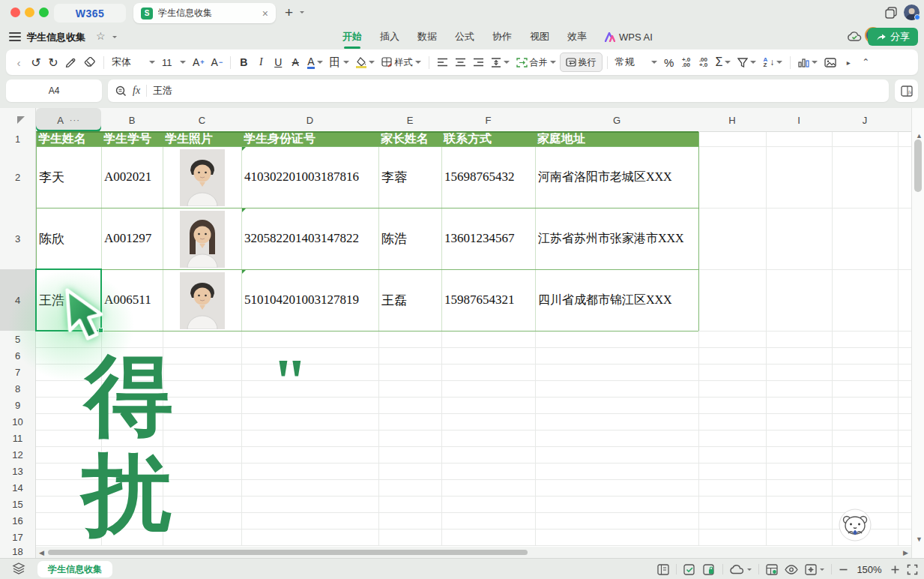  I want to click on horizontal-scroll-thumb, so click(288, 552).